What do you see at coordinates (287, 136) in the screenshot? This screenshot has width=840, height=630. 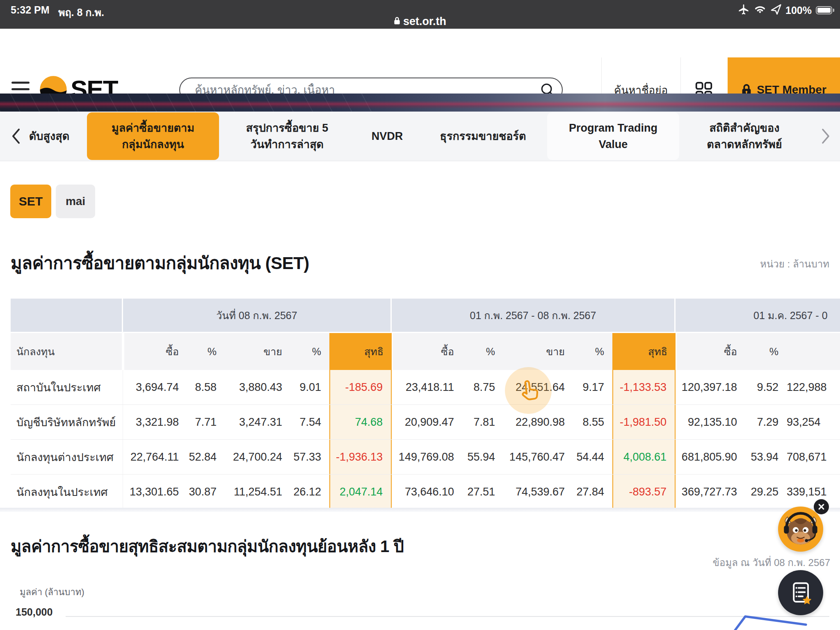 I see `tab-5day-trading-summary: สรุปการซื้อขาย 5 วันทำการล่าสุด` at bounding box center [287, 136].